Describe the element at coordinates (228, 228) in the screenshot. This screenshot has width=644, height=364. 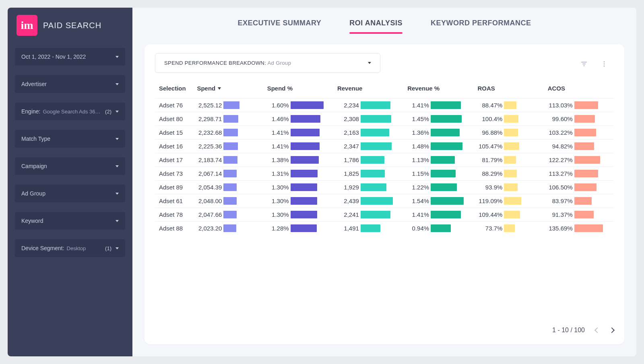
I see `cell-spend: 2,023.20` at that location.